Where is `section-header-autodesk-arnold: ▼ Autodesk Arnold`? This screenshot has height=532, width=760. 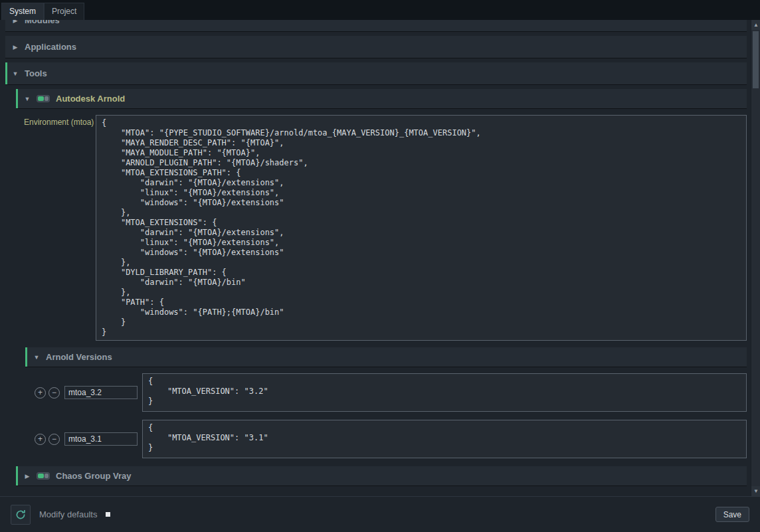 section-header-autodesk-arnold: ▼ Autodesk Arnold is located at coordinates (381, 98).